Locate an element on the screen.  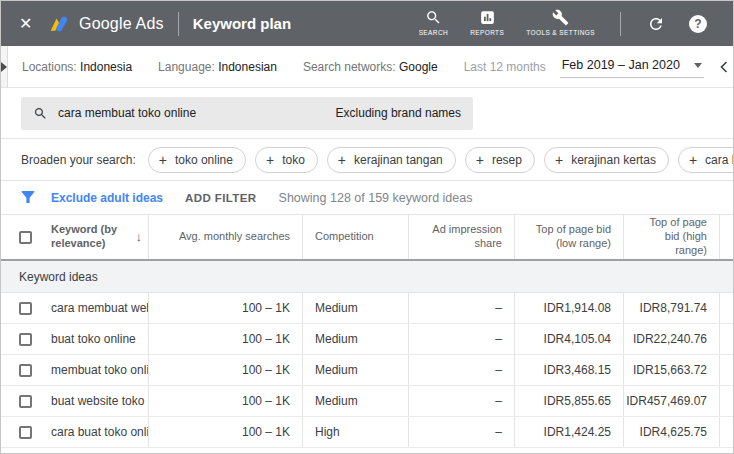
high-bid-cell: IDR22,240.76 is located at coordinates (672, 339).